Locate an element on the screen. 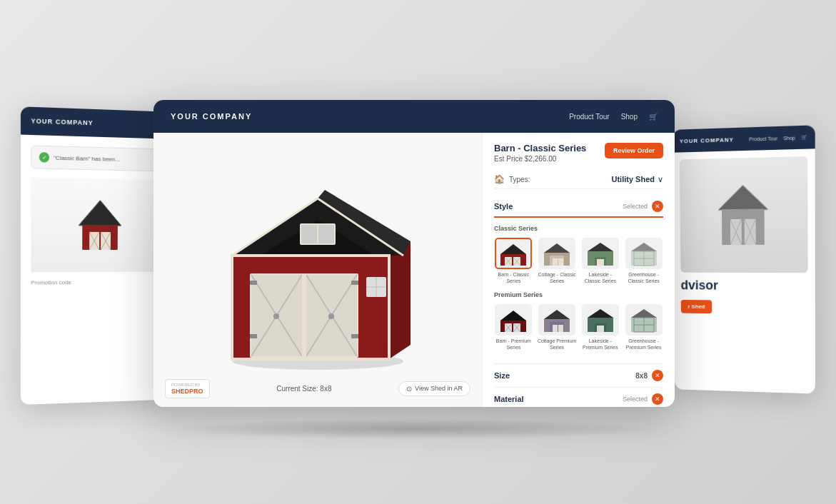  shed-thumb-cottage-premium is located at coordinates (557, 320).